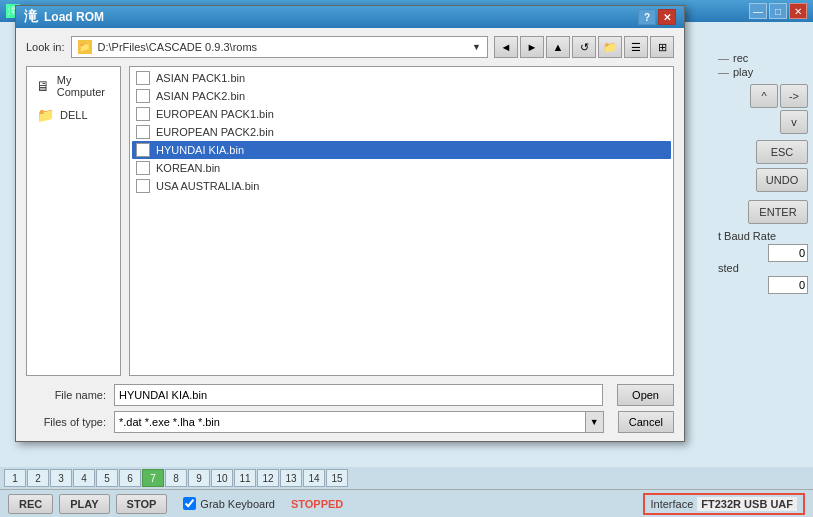 The image size is (813, 517). What do you see at coordinates (758, 11) in the screenshot?
I see `minimize-button: —` at bounding box center [758, 11].